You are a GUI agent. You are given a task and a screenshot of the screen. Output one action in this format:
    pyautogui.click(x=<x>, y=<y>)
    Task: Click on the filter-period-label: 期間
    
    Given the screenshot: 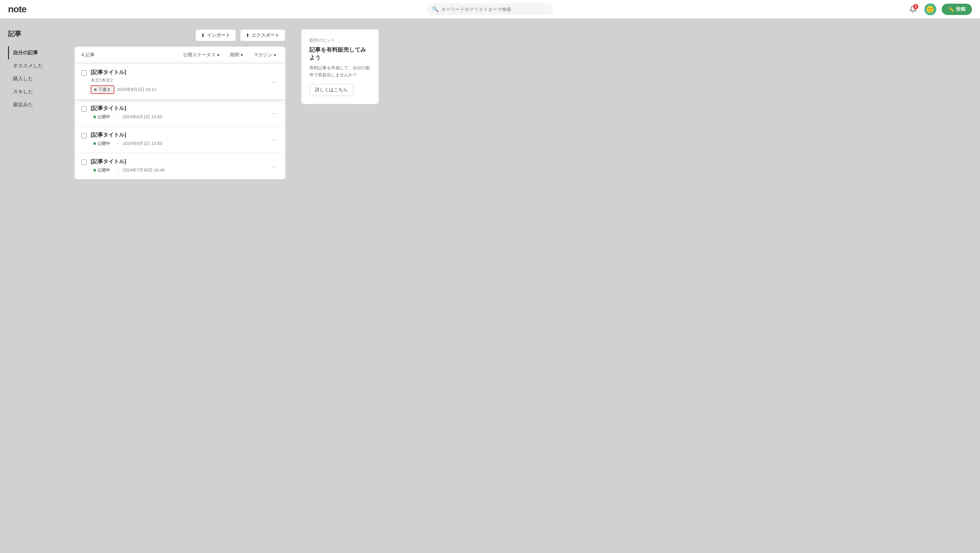 What is the action you would take?
    pyautogui.click(x=235, y=55)
    